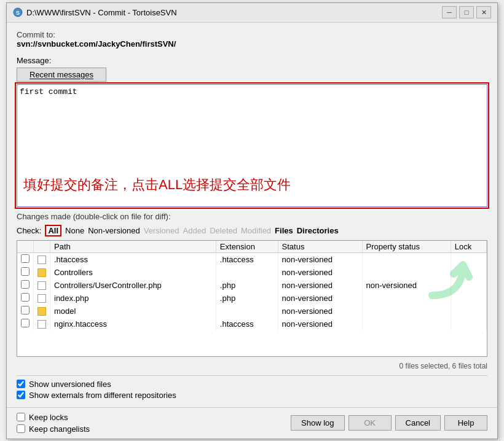 This screenshot has width=504, height=441. What do you see at coordinates (406, 247) in the screenshot?
I see `col-property-status: Property status` at bounding box center [406, 247].